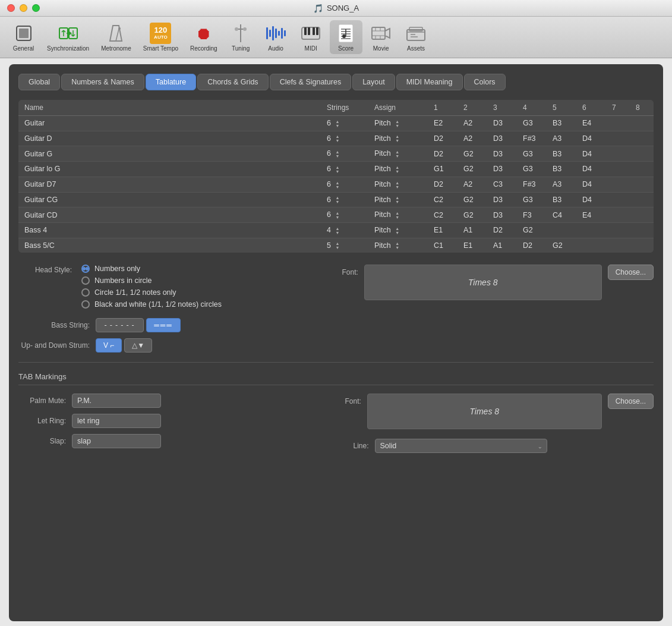 The image size is (672, 626). What do you see at coordinates (430, 82) in the screenshot?
I see `tab-midi-meaning: MIDI Meaning` at bounding box center [430, 82].